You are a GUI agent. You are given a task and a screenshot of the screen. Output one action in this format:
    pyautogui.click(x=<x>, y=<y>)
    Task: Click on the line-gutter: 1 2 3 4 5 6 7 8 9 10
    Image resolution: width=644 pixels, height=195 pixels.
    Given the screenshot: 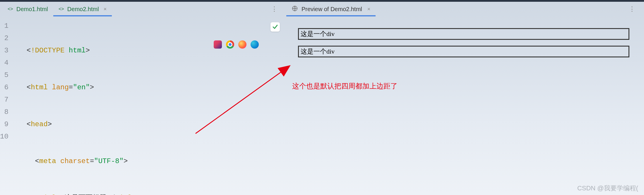 What is the action you would take?
    pyautogui.click(x=7, y=106)
    